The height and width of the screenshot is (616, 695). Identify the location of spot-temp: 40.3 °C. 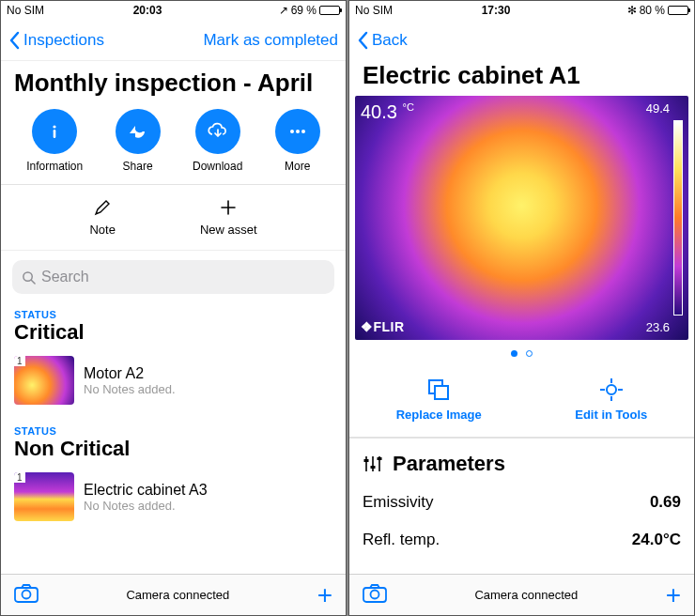
(387, 113).